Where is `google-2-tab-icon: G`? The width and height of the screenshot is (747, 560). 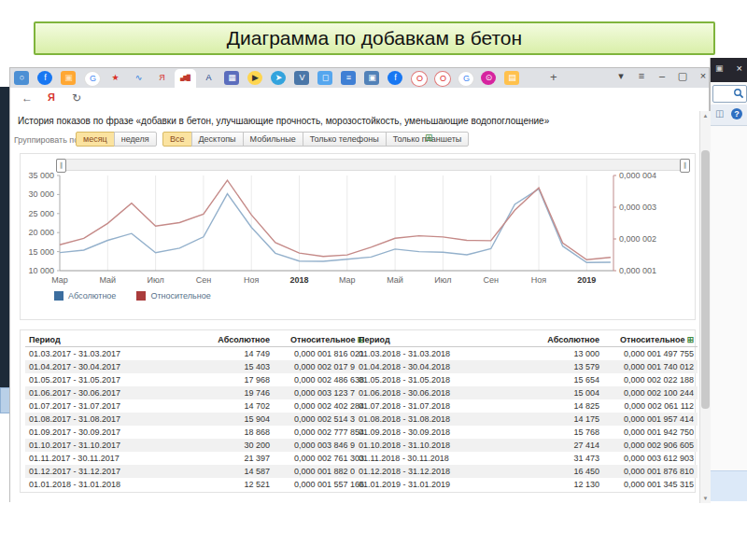
google-2-tab-icon: G is located at coordinates (466, 78).